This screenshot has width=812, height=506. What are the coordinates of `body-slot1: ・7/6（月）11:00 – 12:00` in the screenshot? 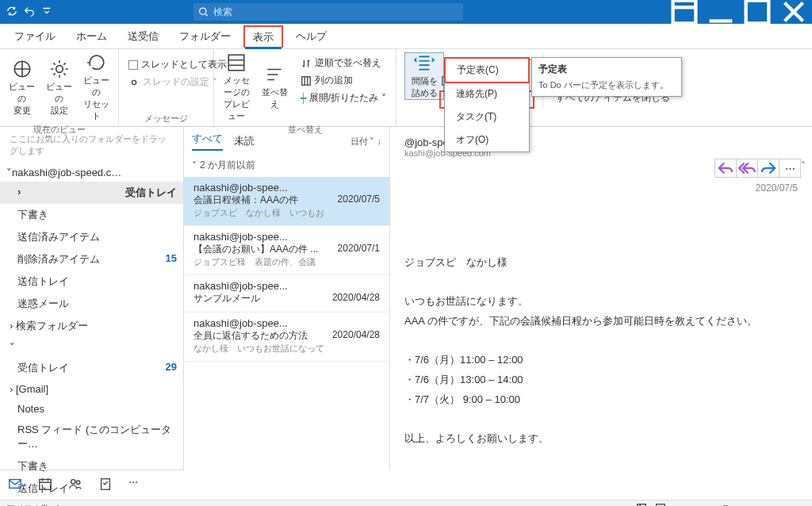 It's located at (601, 360).